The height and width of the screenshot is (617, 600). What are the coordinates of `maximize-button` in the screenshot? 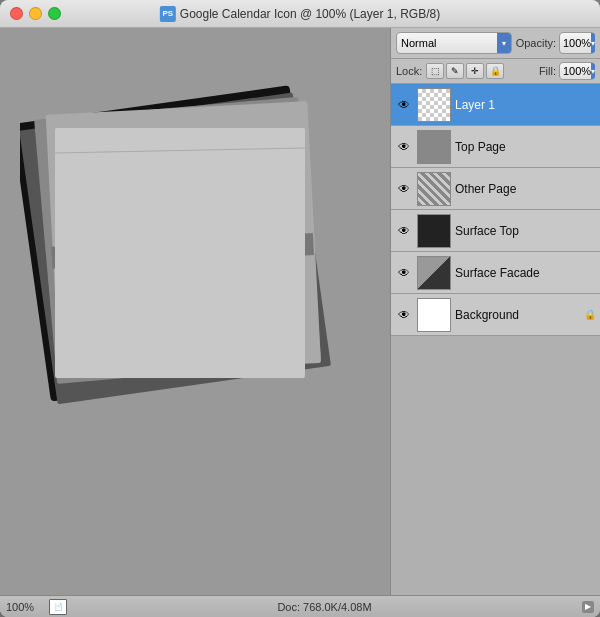 It's located at (54, 14).